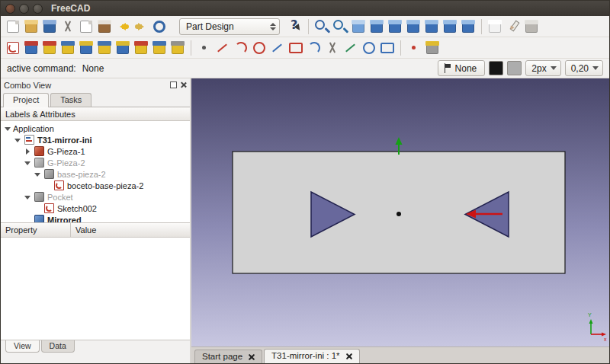 Image resolution: width=610 pixels, height=364 pixels. What do you see at coordinates (27, 152) in the screenshot?
I see `expander-closed-icon` at bounding box center [27, 152].